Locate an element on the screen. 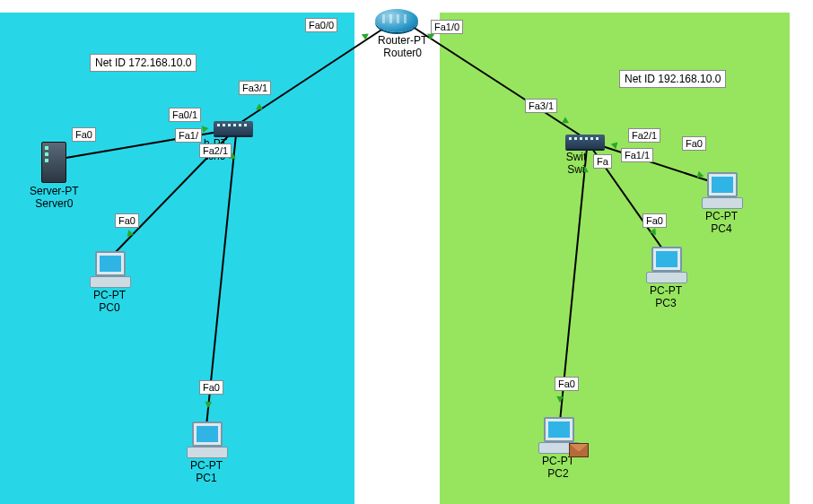  device-label: PC-PT PC0 is located at coordinates (109, 302).